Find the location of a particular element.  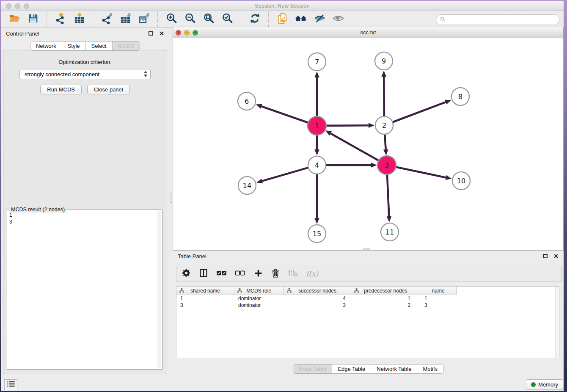

panel-splitter is located at coordinates (171, 202).